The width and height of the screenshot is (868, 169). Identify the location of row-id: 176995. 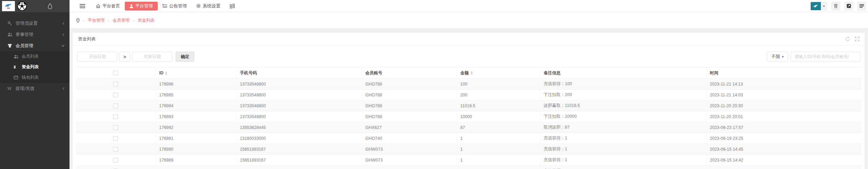
(196, 95).